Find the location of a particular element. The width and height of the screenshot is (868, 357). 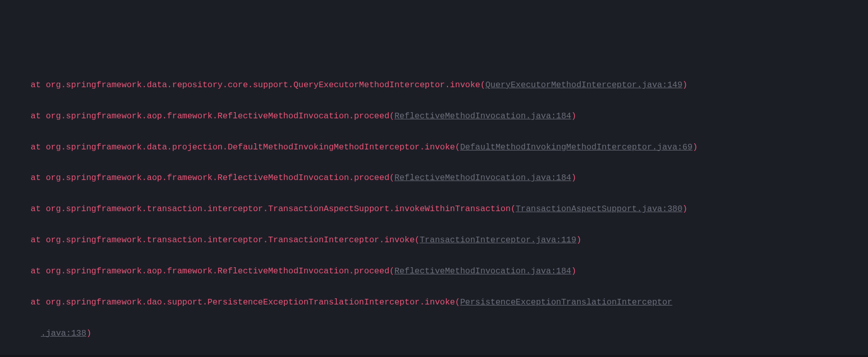

frame-call: org.springframework.data.repository.core… is located at coordinates (265, 85).